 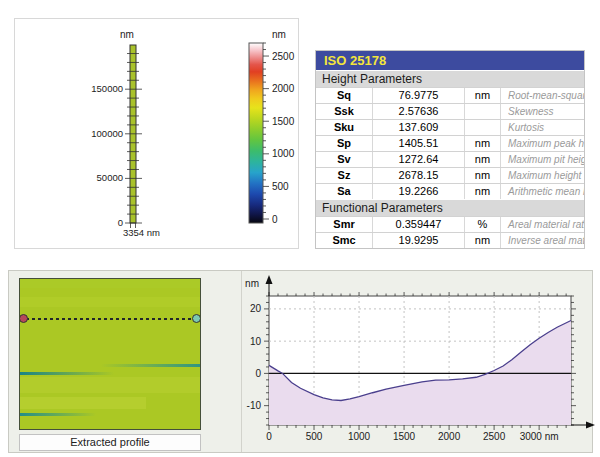 What do you see at coordinates (418, 96) in the screenshot?
I see `cell-value: 76.9775` at bounding box center [418, 96].